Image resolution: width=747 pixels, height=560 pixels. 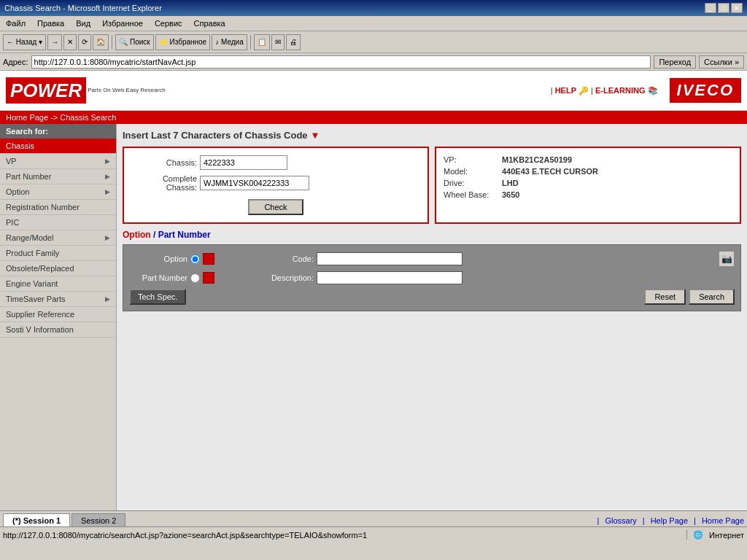 I want to click on wheelbase-label: Wheel Base:, so click(x=473, y=195).